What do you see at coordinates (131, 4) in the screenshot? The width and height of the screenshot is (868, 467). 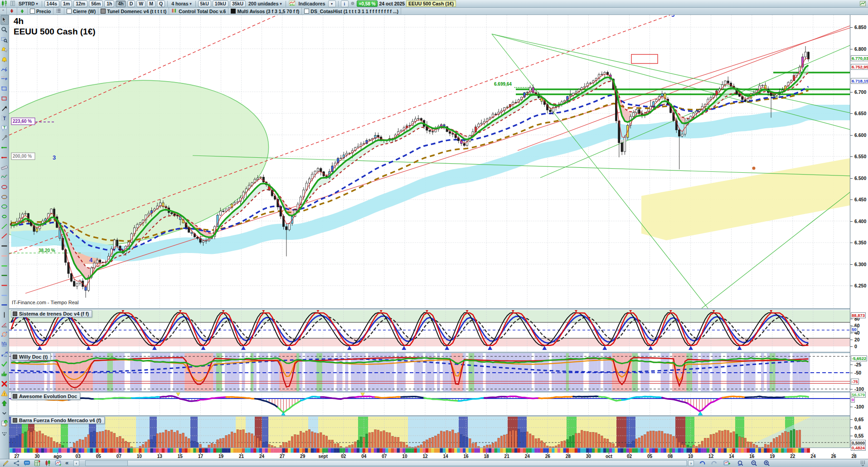 I see `timeframe-button-D: D` at bounding box center [131, 4].